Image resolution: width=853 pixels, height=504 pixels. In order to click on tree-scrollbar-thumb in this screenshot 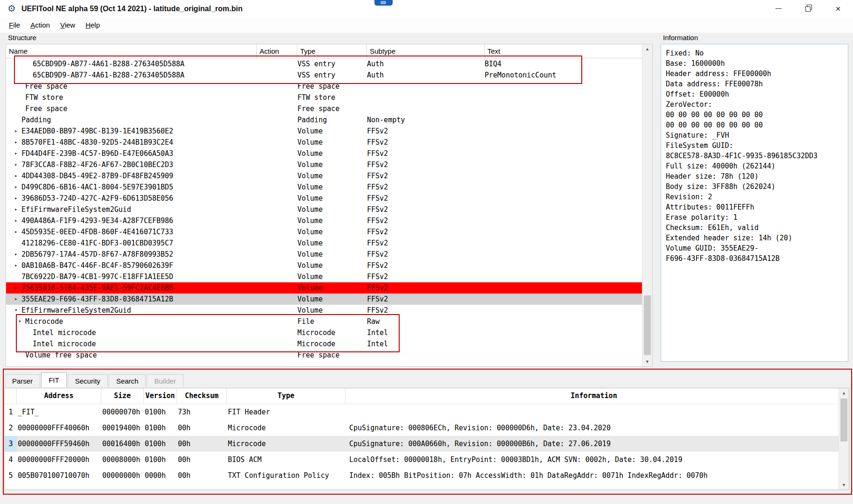, I will do `click(647, 325)`.